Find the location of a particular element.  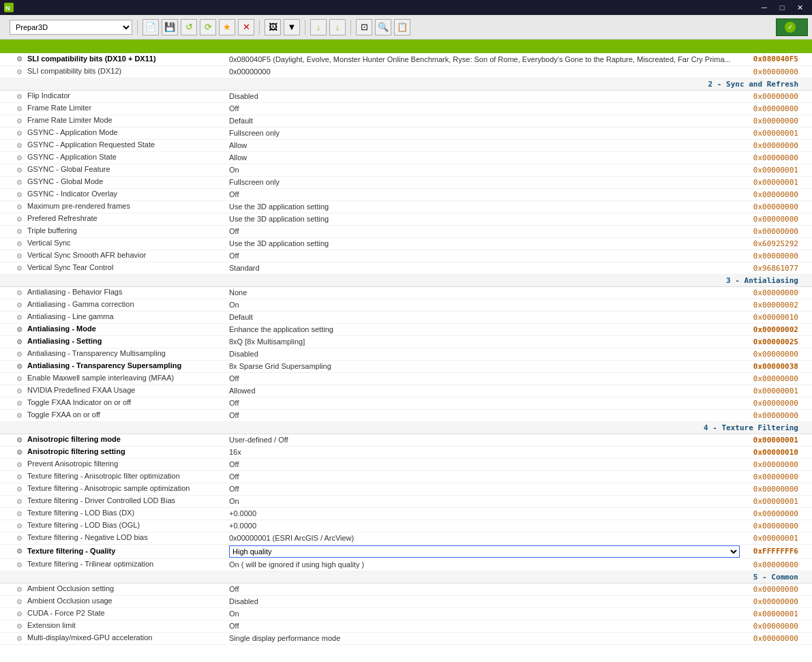

table-row: ⚙GSYNC - Global Feature On 0x00000001 is located at coordinates (406, 170).